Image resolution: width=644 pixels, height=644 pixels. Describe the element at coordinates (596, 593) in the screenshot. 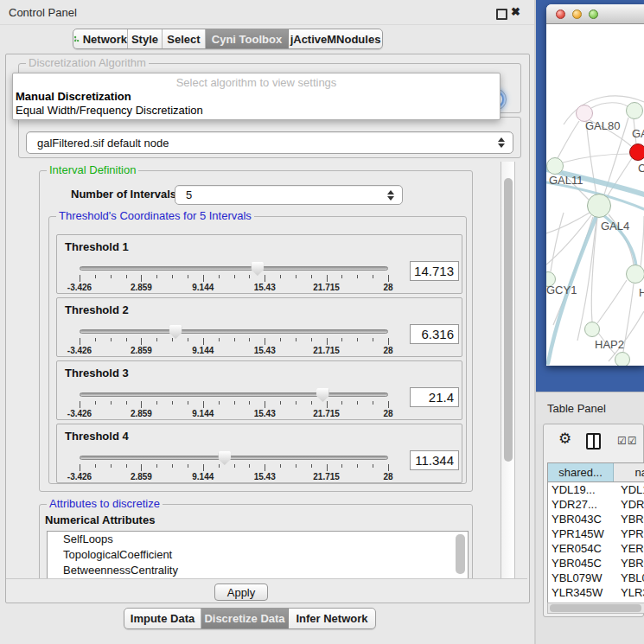

I see `table-row: YLR345WYLR3` at that location.